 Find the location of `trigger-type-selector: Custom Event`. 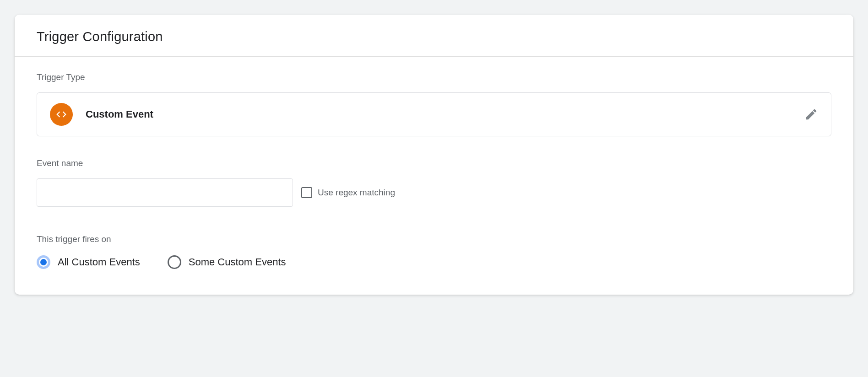

trigger-type-selector: Custom Event is located at coordinates (434, 114).